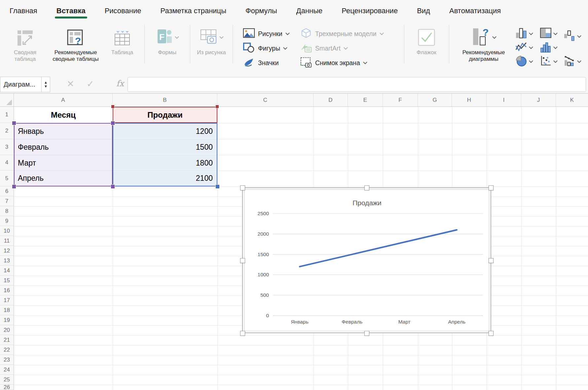 Image resolution: width=588 pixels, height=390 pixels. What do you see at coordinates (63, 147) in the screenshot?
I see `cell-A3: Февраль` at bounding box center [63, 147].